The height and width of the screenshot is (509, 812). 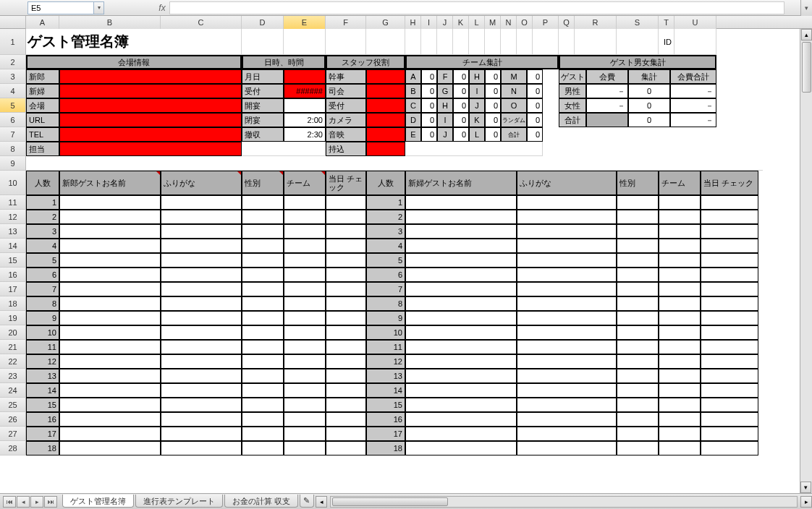 What do you see at coordinates (386, 217) in the screenshot?
I see `guest-num-right: 2` at bounding box center [386, 217].